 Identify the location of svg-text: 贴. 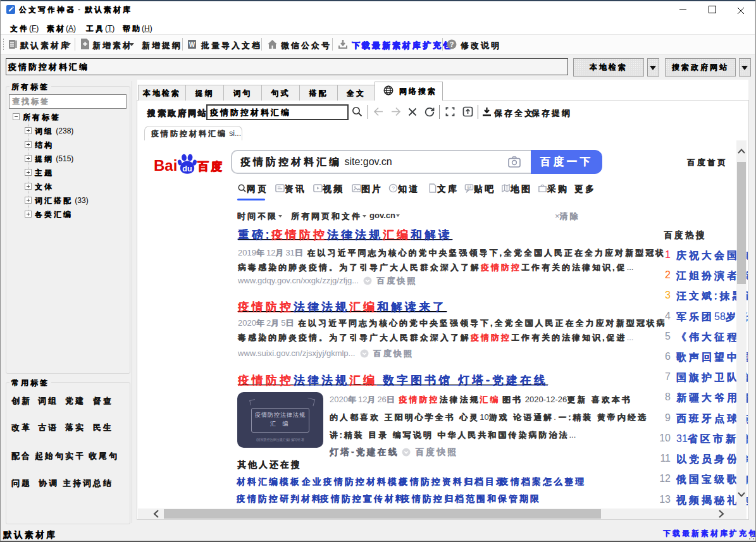
(469, 187).